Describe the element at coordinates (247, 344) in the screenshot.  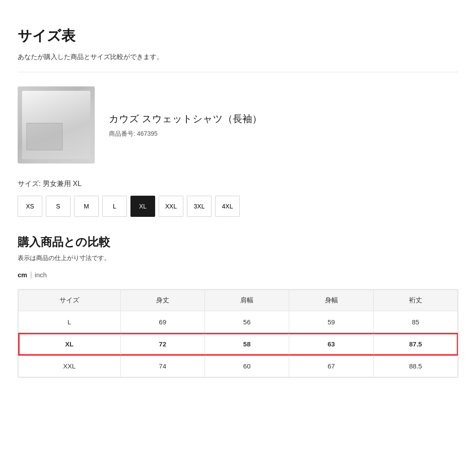
I see `table-cell-value: 58` at that location.